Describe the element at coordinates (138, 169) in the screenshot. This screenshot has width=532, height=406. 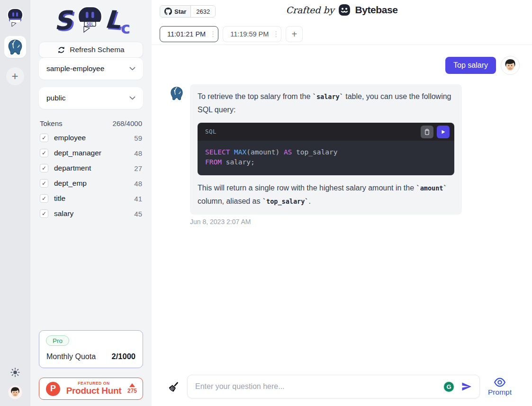
I see `table-token-count: 27` at that location.